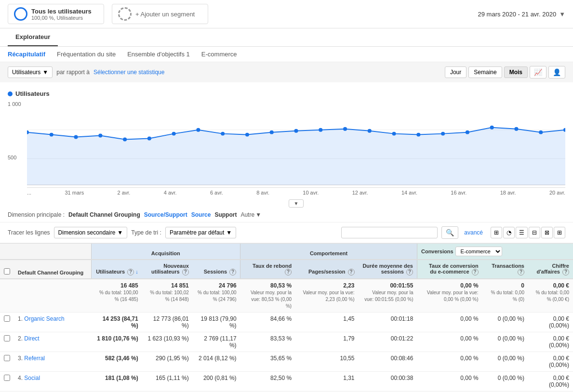 Image resolution: width=573 pixels, height=392 pixels. I want to click on scroll-down-button: ▼, so click(296, 203).